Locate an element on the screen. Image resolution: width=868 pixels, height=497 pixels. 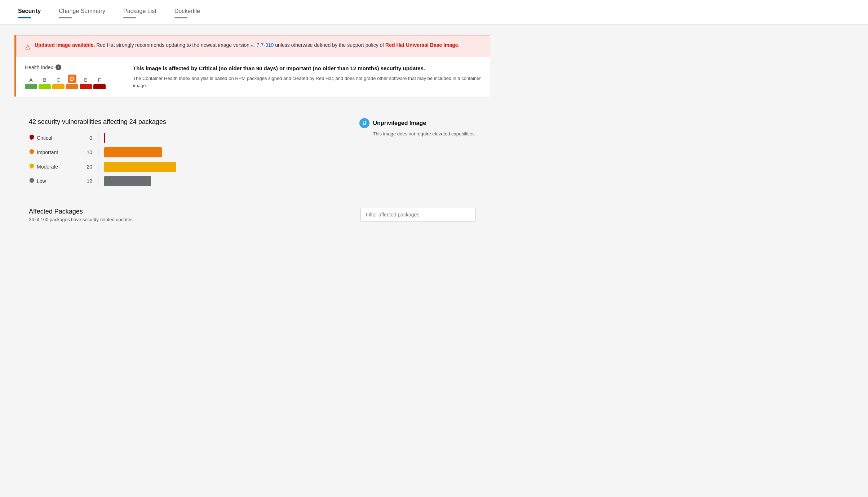
alert-text: Updated image available. Red Hat strongl… is located at coordinates (247, 45).